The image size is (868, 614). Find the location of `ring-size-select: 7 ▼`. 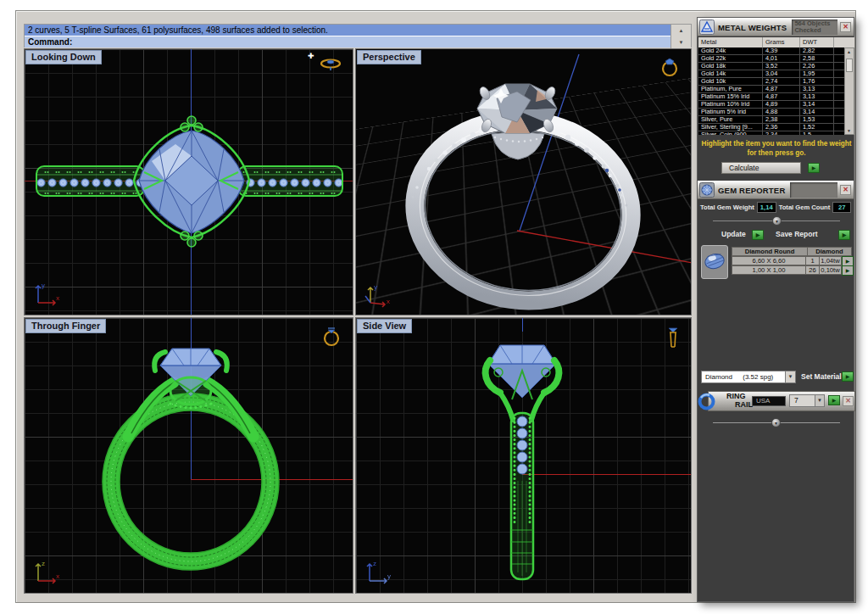

ring-size-select: 7 ▼ is located at coordinates (807, 400).